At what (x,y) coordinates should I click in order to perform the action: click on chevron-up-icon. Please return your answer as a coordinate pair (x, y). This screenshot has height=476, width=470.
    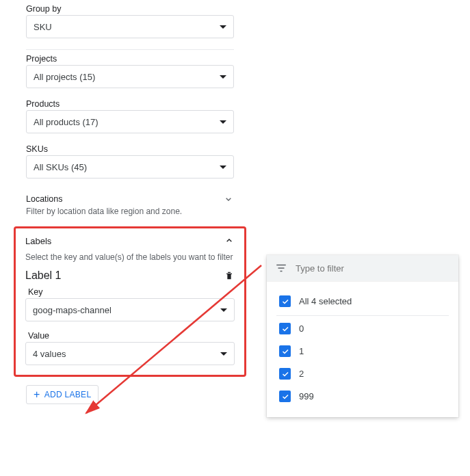
    Looking at the image, I should click on (229, 241).